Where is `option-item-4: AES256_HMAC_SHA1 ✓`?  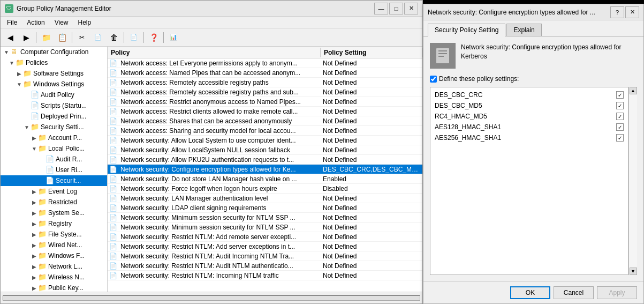 option-item-4: AES256_HMAC_SHA1 ✓ is located at coordinates (529, 138).